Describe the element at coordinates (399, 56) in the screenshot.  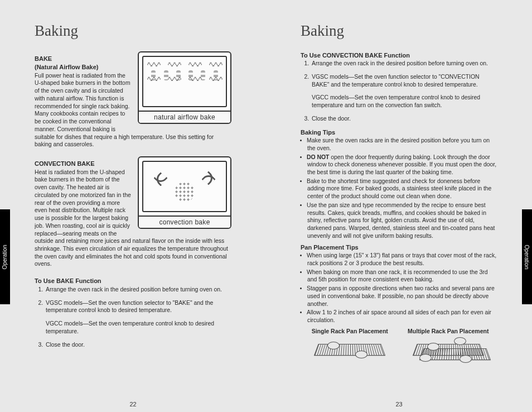
I see `use-conv-heading: To Use CONVECTION BAKE Function` at that location.